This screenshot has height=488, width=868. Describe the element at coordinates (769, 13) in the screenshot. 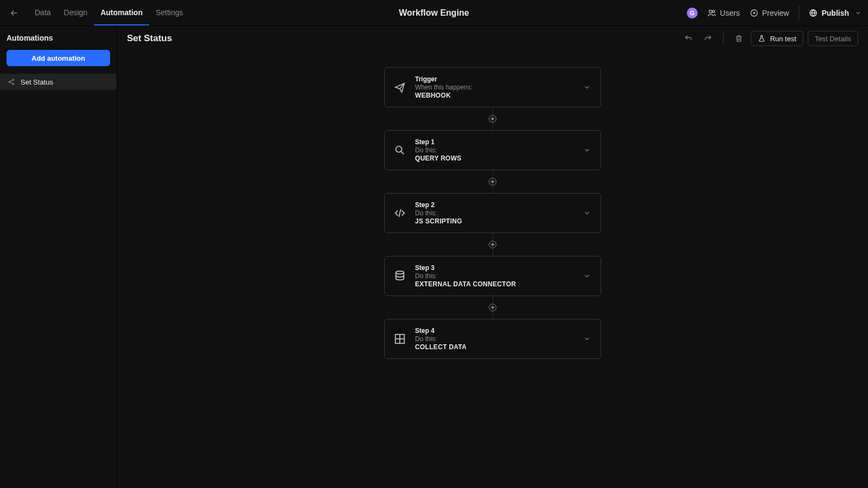

I see `preview-button: Preview` at that location.